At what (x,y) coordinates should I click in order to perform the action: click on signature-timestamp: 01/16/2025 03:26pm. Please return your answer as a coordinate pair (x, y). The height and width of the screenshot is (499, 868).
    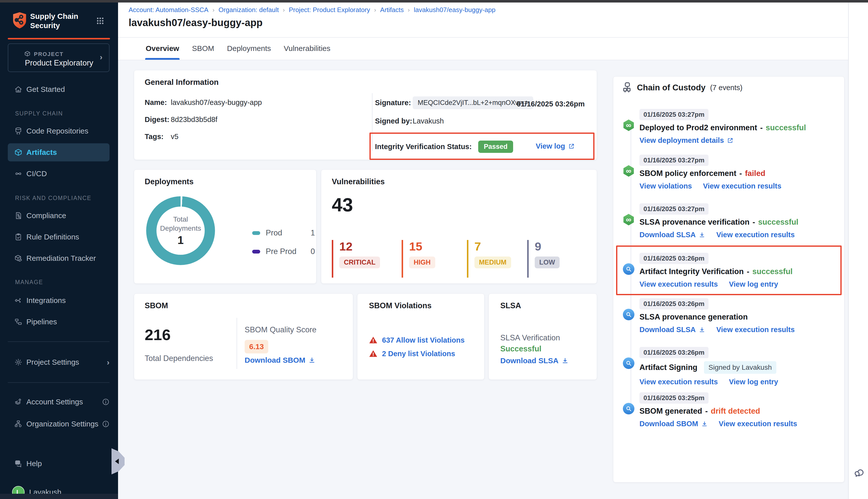
    Looking at the image, I should click on (551, 104).